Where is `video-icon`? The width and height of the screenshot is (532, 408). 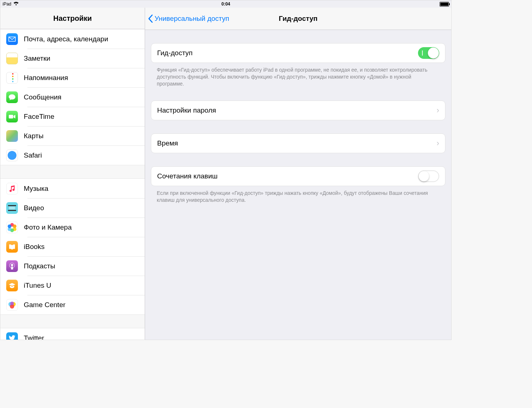
video-icon is located at coordinates (12, 208).